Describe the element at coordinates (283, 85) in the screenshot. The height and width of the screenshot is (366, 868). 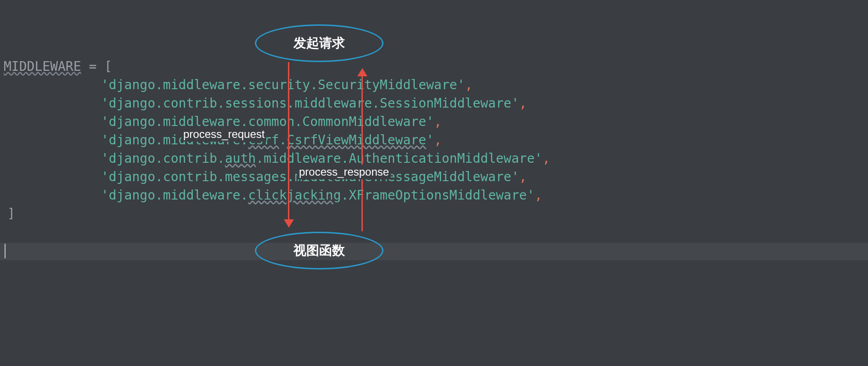
I see `middleware-string-1: 'django.middleware.security.SecurityMidd…` at that location.